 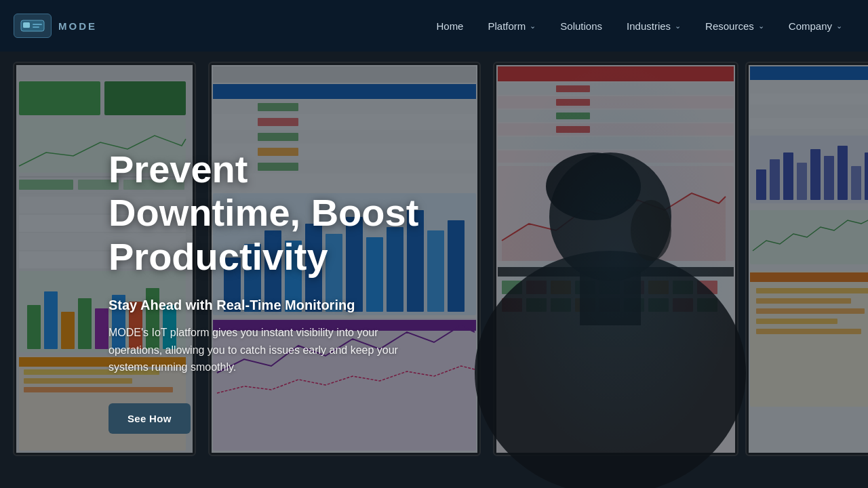 I want to click on see-how-button: See How, so click(x=149, y=419).